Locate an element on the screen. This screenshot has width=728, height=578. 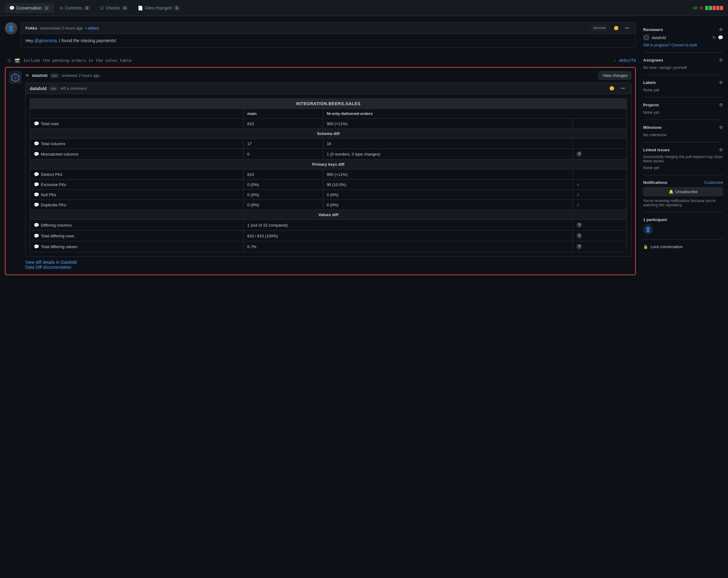
convert-draft-text: Still in progress? Convert to draft is located at coordinates (670, 45).